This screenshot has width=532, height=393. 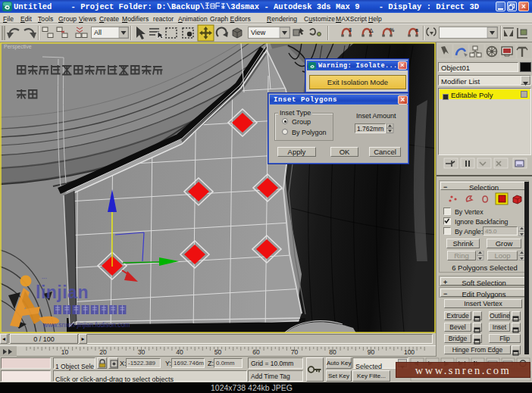 What do you see at coordinates (256, 352) in the screenshot?
I see `svg-text: 60` at bounding box center [256, 352].